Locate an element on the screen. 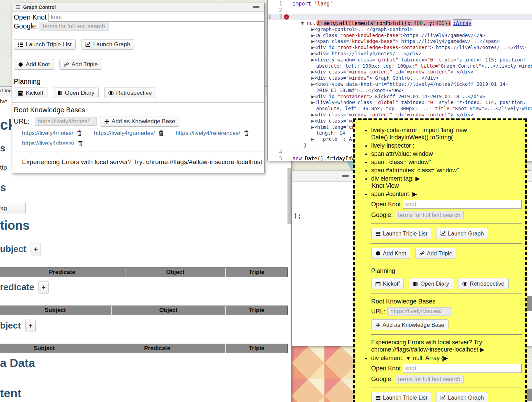 The image size is (532, 402). inspector-tree-line: ▶<knot-view data-knot-url="https://livel… is located at coordinates (400, 84).